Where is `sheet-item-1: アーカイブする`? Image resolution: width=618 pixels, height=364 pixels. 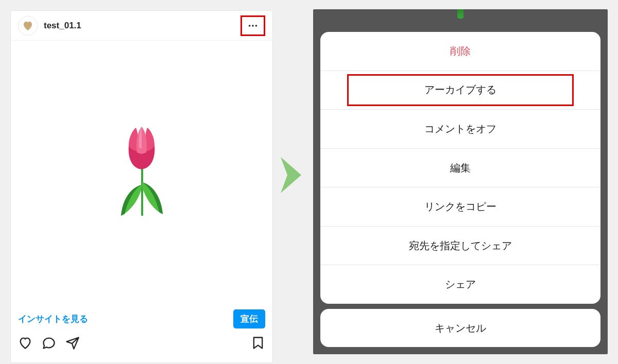 sheet-item-1: アーカイブする is located at coordinates (460, 91).